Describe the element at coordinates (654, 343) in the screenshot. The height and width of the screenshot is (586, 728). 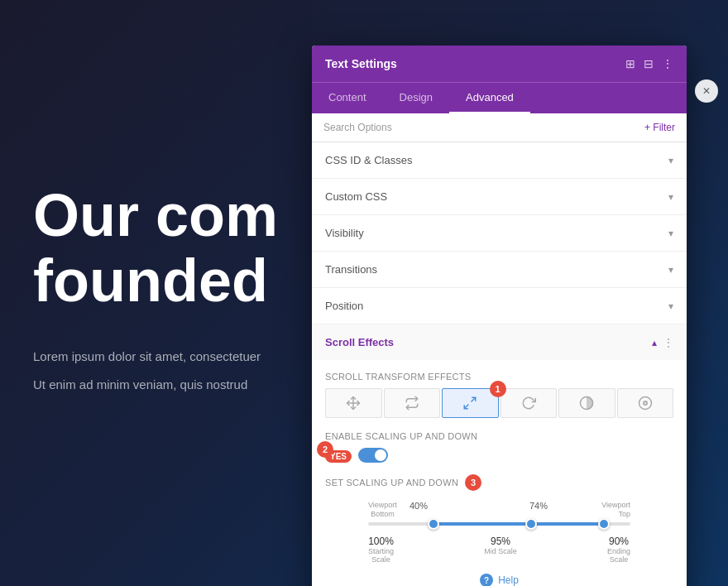
I see `scroll-effects-chevron-up: ▴` at that location.